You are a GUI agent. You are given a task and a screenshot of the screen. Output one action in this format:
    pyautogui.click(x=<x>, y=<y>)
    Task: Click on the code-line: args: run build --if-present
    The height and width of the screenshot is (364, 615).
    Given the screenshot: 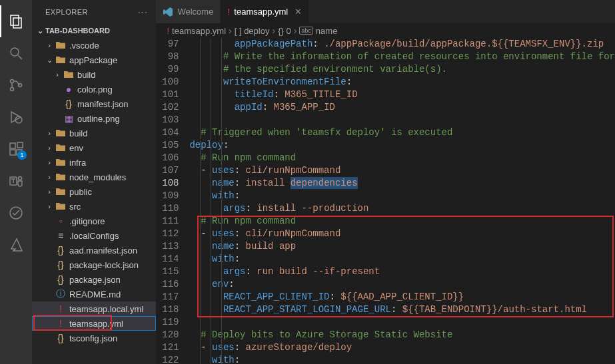 What is the action you would take?
    pyautogui.click(x=402, y=272)
    